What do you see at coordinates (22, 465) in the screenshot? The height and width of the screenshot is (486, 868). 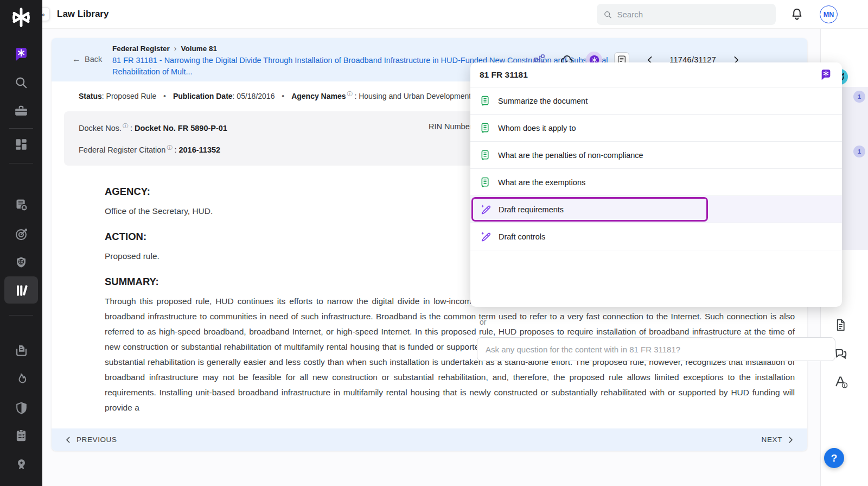 I see `award-icon` at bounding box center [22, 465].